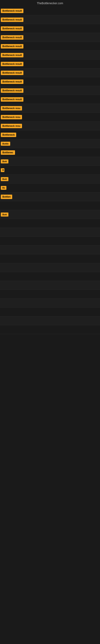  Describe the element at coordinates (3, 188) in the screenshot. I see `bottleneck-result-badge: Bo` at that location.